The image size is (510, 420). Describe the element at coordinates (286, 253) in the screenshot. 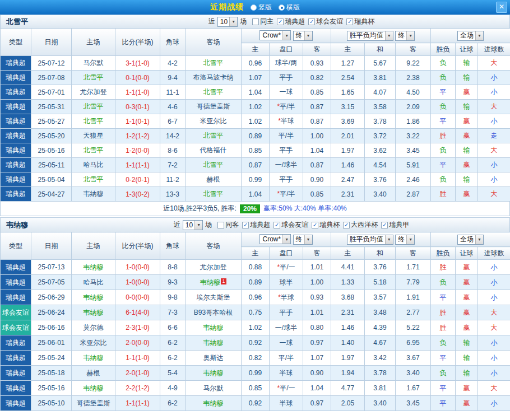

I see `col-handicap: 盘口` at that location.